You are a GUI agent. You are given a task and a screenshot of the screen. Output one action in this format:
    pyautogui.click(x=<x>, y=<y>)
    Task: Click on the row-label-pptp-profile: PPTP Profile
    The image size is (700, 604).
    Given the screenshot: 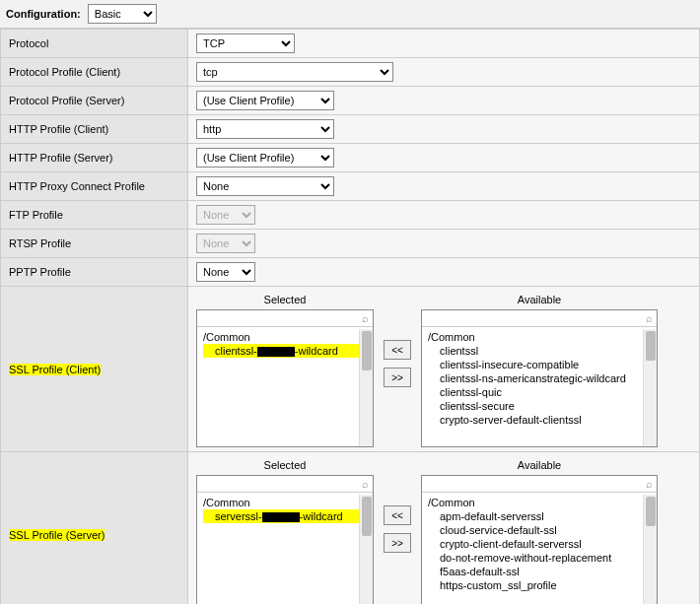 What is the action you would take?
    pyautogui.click(x=95, y=272)
    